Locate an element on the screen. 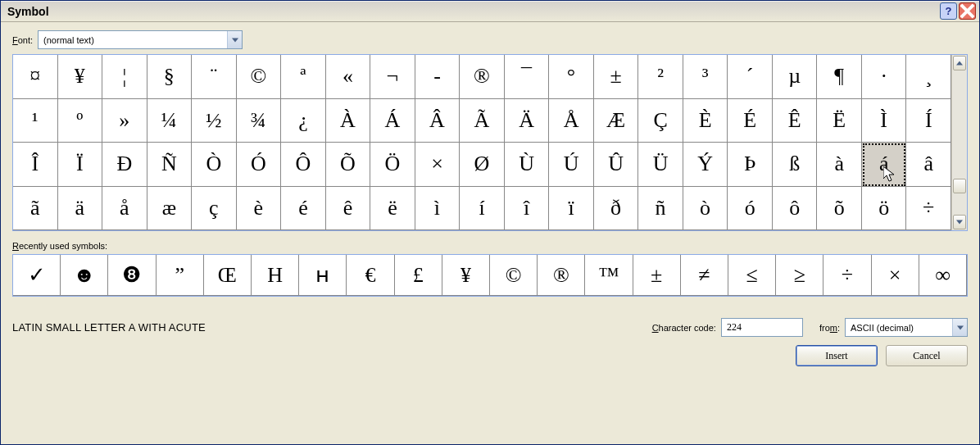 The height and width of the screenshot is (445, 980). symbol-cell: ¶ is located at coordinates (839, 77).